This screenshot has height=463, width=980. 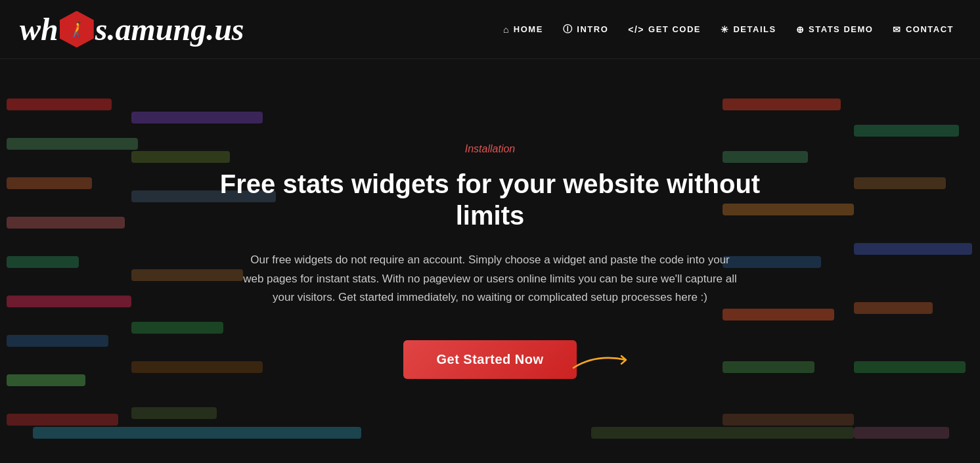 I want to click on logo: wh s.amung.us, so click(x=132, y=30).